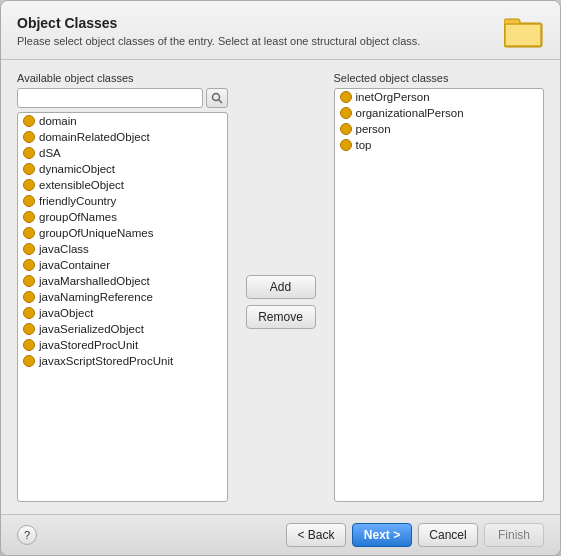  Describe the element at coordinates (256, 31) in the screenshot. I see `header-text: Object Classes Please select object clas…` at that location.